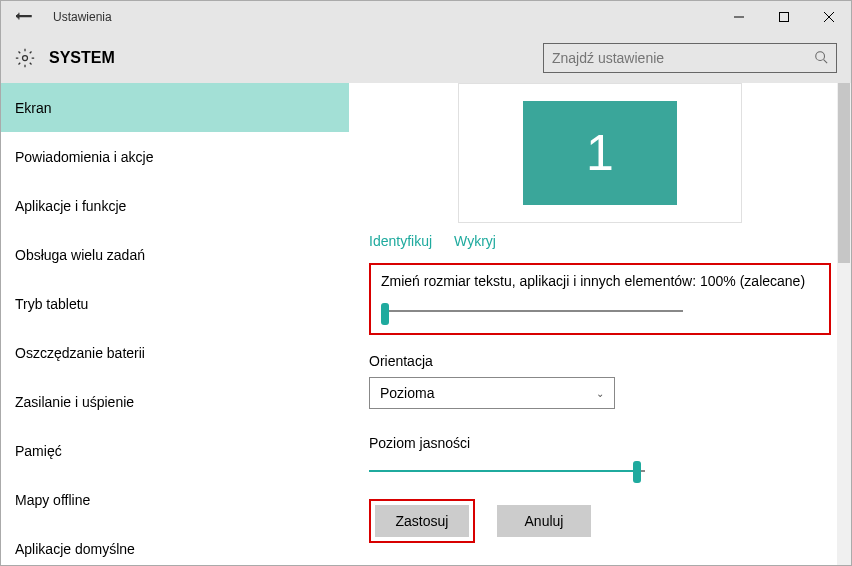  What do you see at coordinates (34, 108) in the screenshot?
I see `sidebar-item-label: Ekran` at bounding box center [34, 108].